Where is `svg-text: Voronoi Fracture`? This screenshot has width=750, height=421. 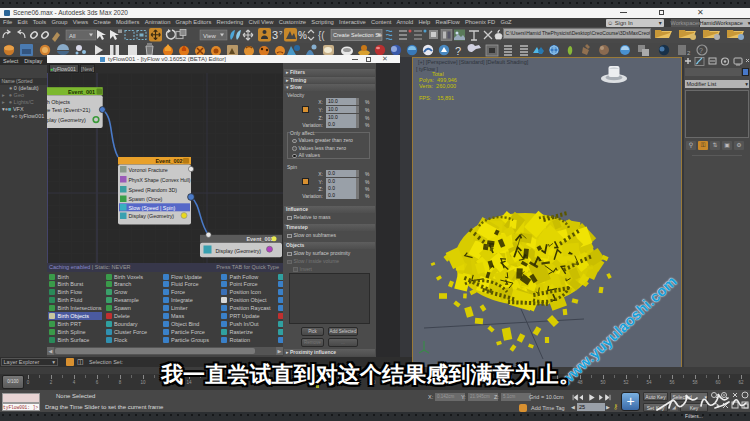 svg-text: Voronoi Fracture is located at coordinates (148, 170).